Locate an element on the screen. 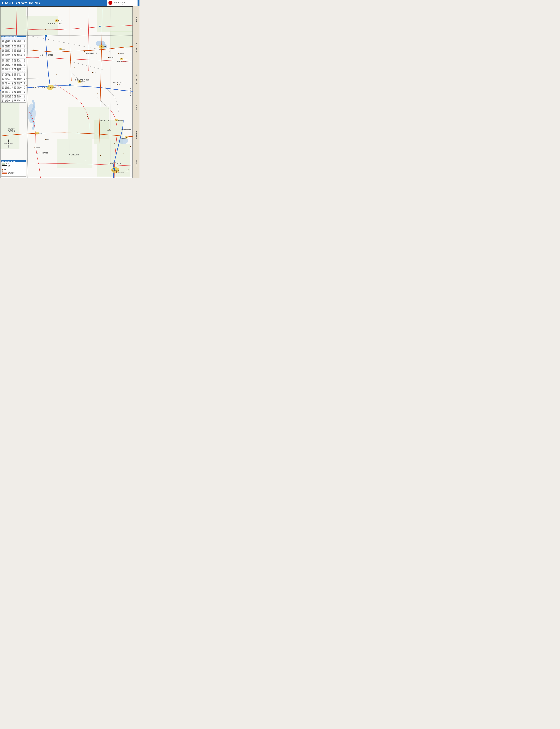 The width and height of the screenshot is (560, 729). zip-row: 82190YELLOWSTONEA482714DEVILS TOWERH2 is located at coordinates (14, 72).